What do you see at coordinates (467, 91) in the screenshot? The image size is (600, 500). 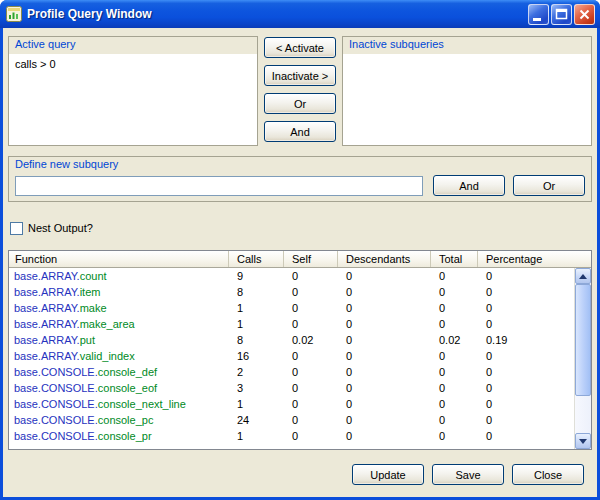 I see `inactive-subqueries-group: Inactive subqueries` at bounding box center [467, 91].